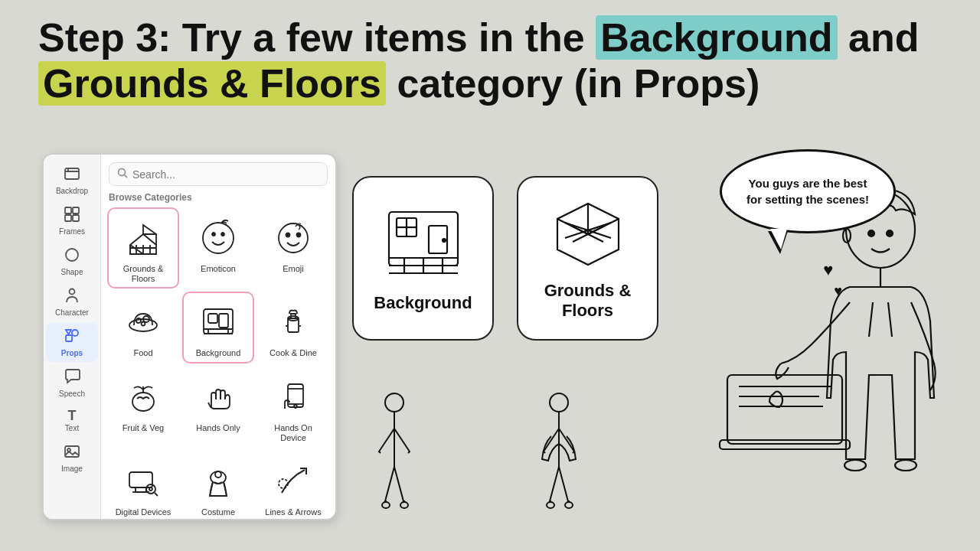  Describe the element at coordinates (833, 270) in the screenshot. I see `heart-1: ♥` at that location.